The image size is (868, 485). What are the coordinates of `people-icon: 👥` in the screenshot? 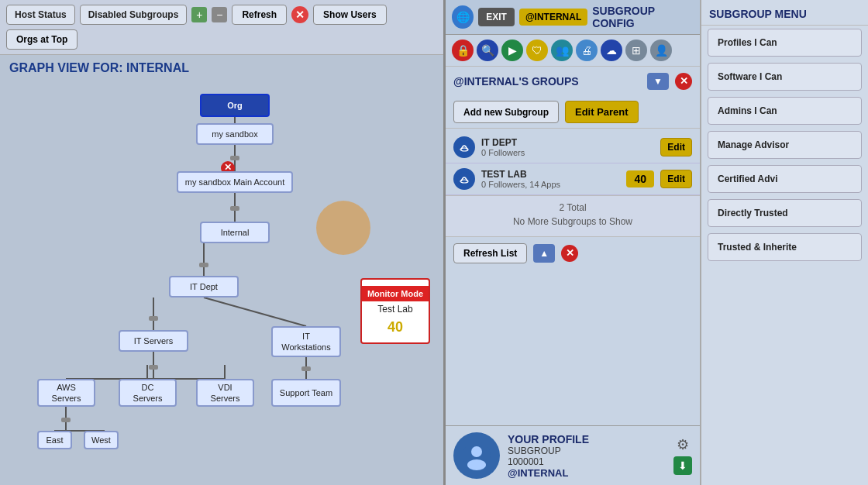 It's located at (562, 50).